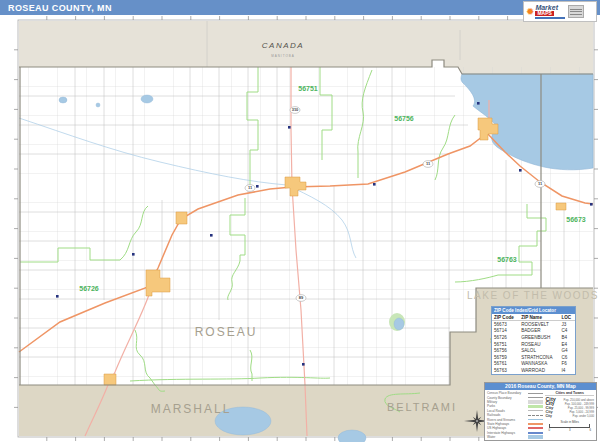 Image resolution: width=600 pixels, height=442 pixels. I want to click on brand-logo: ✹ Market MAPS, so click(560, 12).